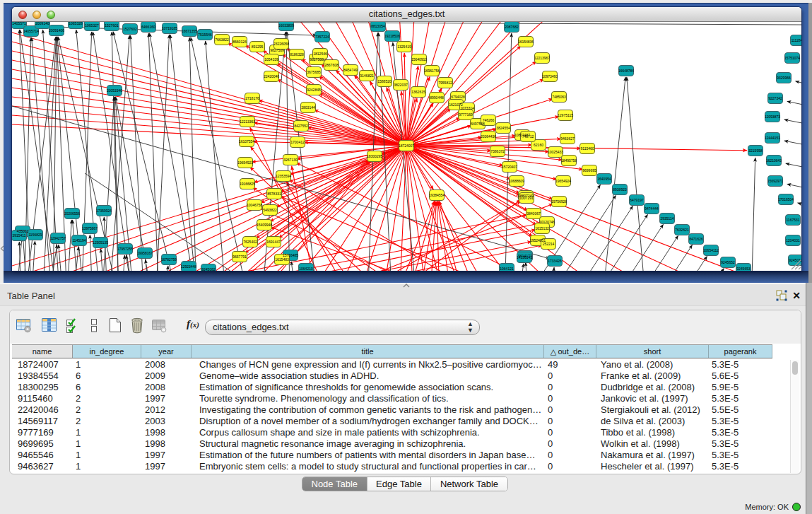 This screenshot has width=812, height=514. What do you see at coordinates (565, 115) in the screenshot?
I see `svg-text: 12975115` at bounding box center [565, 115].